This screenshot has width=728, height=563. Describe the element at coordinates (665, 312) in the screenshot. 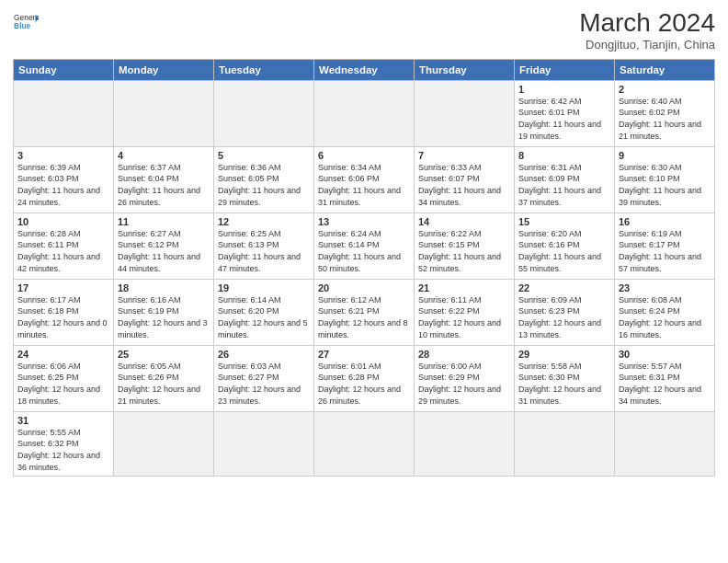

I see `table-row: 23Sunrise: 6:08 AM Sunset: 6:24 PM Dayli…` at that location.